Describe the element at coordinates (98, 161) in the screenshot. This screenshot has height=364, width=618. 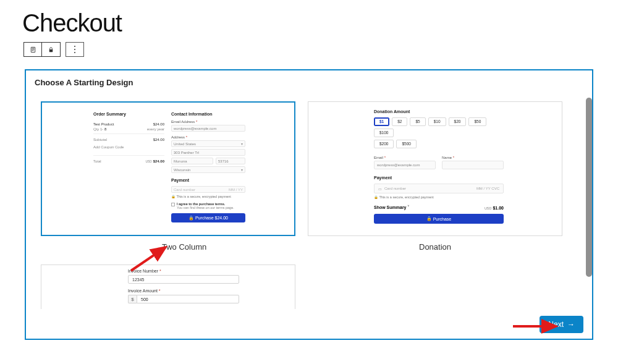
I see `total-label: Total` at that location.